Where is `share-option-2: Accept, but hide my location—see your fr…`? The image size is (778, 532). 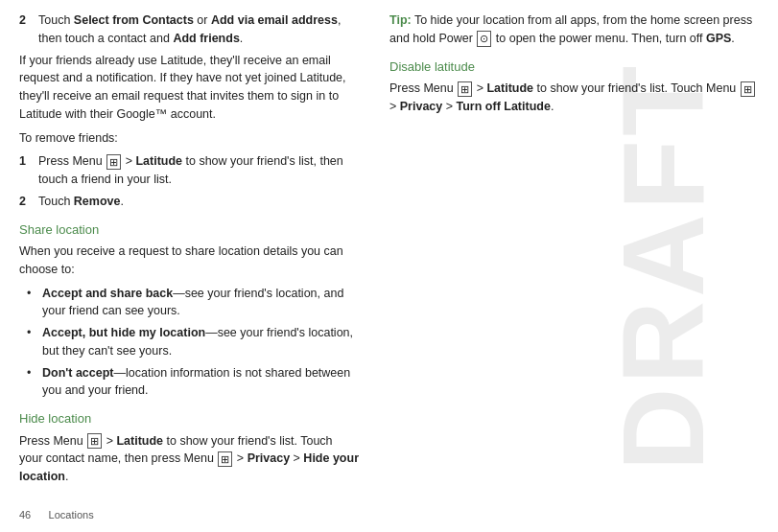 share-option-2: Accept, but hide my location—see your fr… is located at coordinates (189, 342).